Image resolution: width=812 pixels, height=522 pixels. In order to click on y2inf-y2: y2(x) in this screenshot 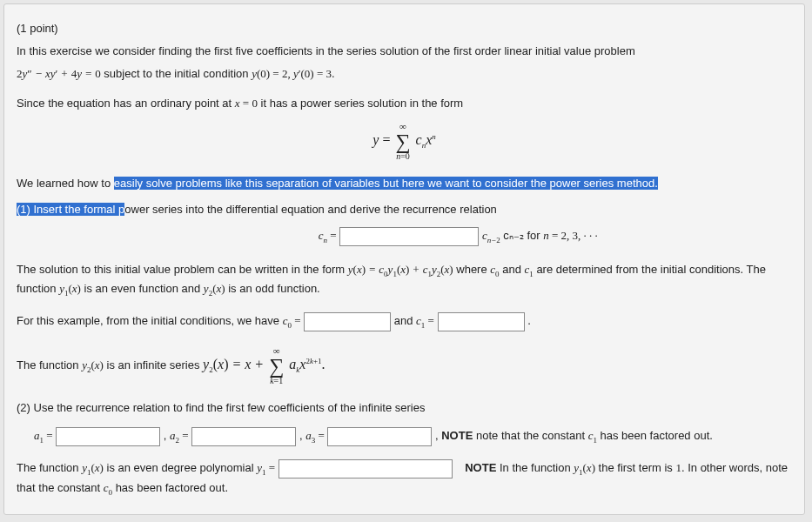, I will do `click(92, 365)`.